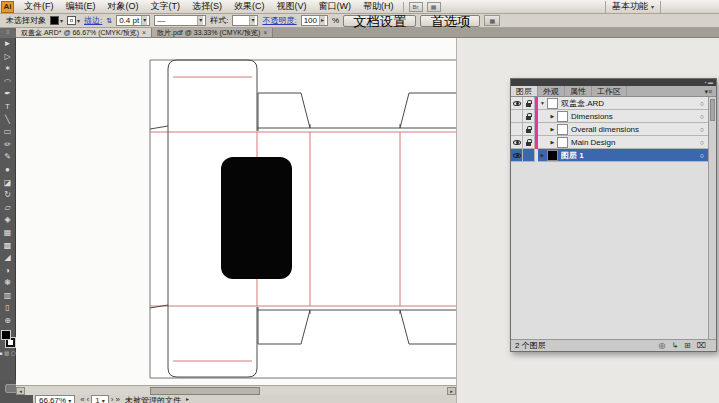 The height and width of the screenshot is (403, 719). Describe the element at coordinates (380, 21) in the screenshot. I see `document-setup-button: 文档设置` at that location.